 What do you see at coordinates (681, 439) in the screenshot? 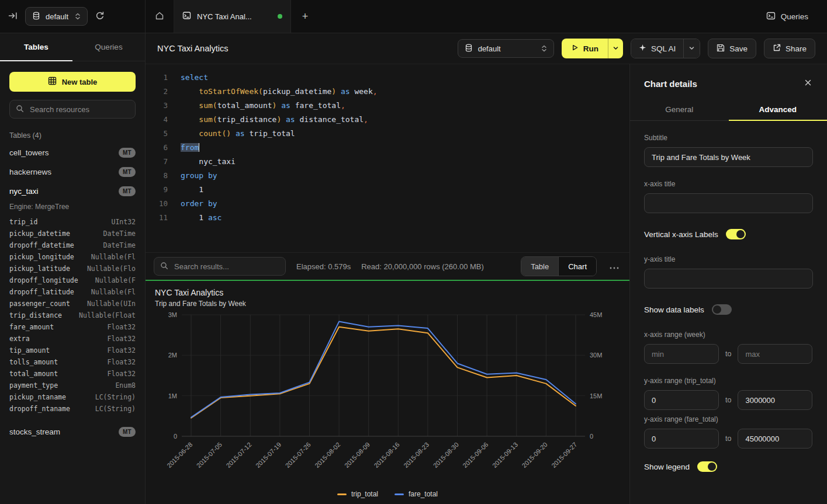
I see `y-axis-range-fare-min-input` at bounding box center [681, 439].